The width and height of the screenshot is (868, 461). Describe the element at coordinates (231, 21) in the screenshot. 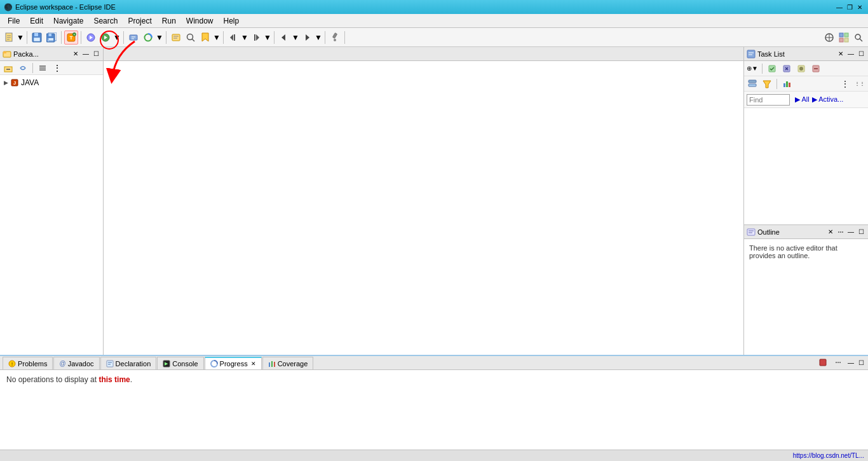

I see `menu-help: Help` at that location.